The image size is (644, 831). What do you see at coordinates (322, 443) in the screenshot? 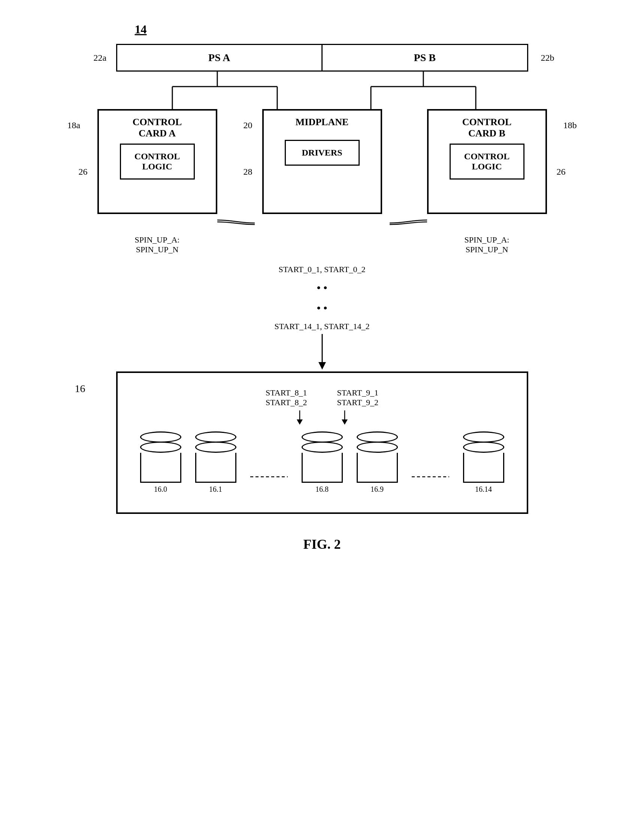
I see `drive-bay: START_8_1START_8_2 START_9_1START_9_2` at bounding box center [322, 443].